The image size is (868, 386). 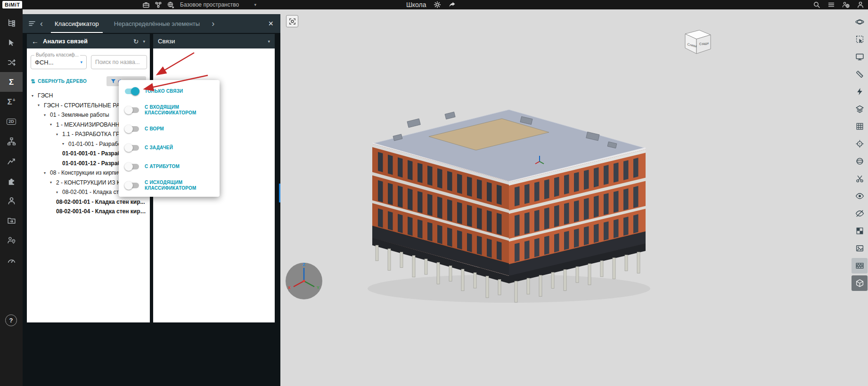 What do you see at coordinates (218, 5) in the screenshot?
I see `workspace-selector: Базовое пространство ▾` at bounding box center [218, 5].